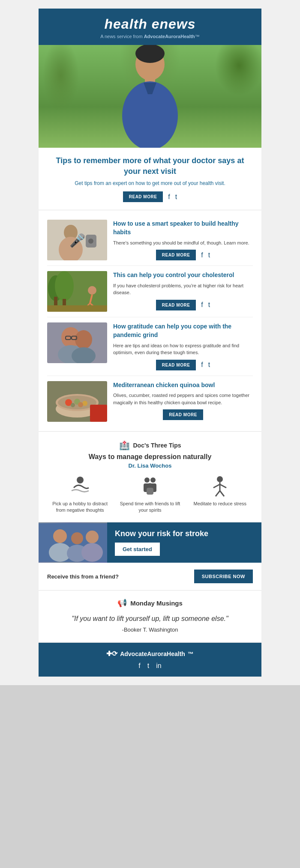 This screenshot has width=300, height=868. I want to click on tip-item-hobby: Pick up a hobby to distract from negativ…, so click(80, 495).